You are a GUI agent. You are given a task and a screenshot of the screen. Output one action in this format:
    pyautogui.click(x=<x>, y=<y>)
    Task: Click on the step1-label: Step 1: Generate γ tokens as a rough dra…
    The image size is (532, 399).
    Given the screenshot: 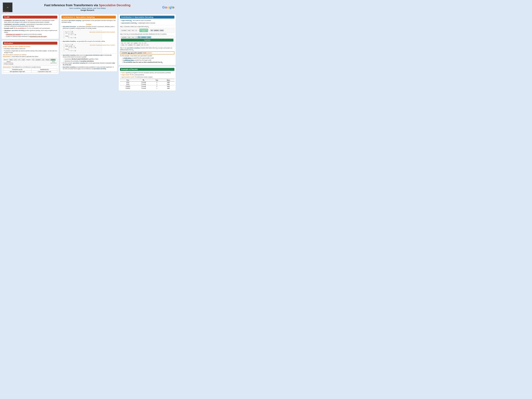 What is the action you would take?
    pyautogui.click(x=147, y=27)
    